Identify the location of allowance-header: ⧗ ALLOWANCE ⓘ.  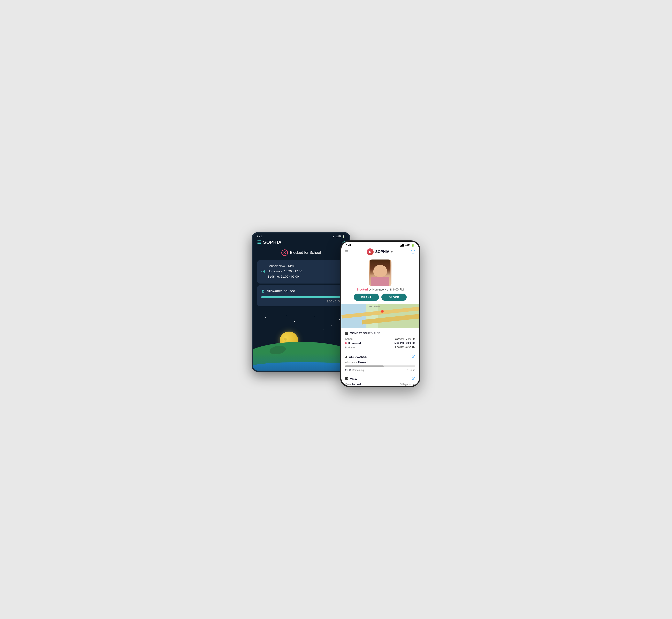
(380, 357).